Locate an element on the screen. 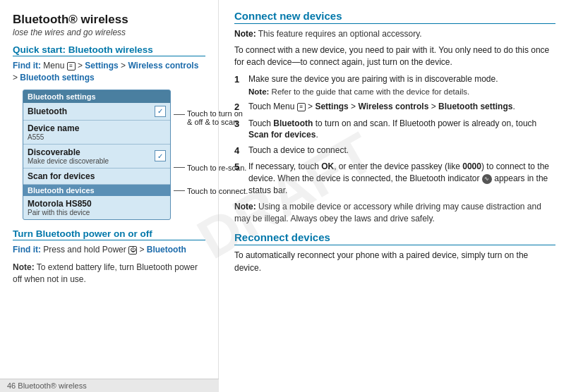 The height and width of the screenshot is (392, 571). turn-bt-heading: Turn Bluetooth power on or off is located at coordinates (109, 234).